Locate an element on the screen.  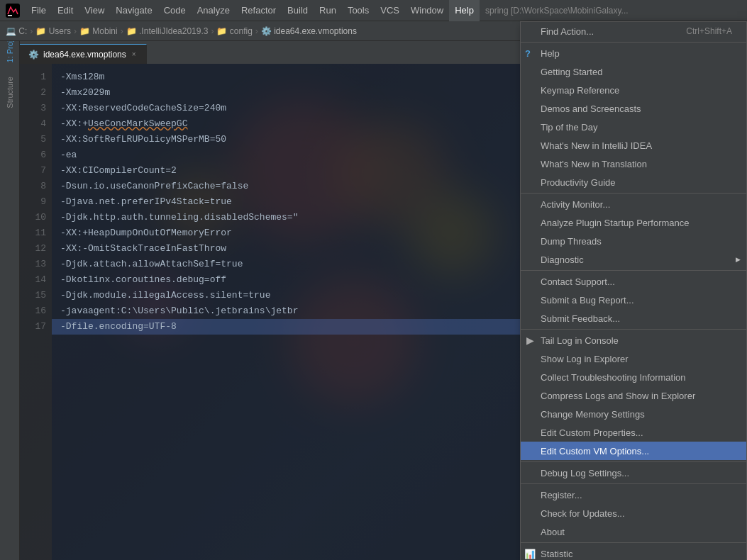
menu-vcs: VCS is located at coordinates (390, 11).